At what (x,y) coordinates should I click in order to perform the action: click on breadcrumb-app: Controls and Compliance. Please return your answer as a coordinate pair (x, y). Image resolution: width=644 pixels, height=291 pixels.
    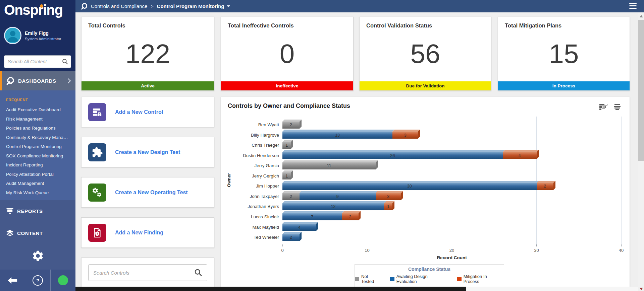
    Looking at the image, I should click on (119, 6).